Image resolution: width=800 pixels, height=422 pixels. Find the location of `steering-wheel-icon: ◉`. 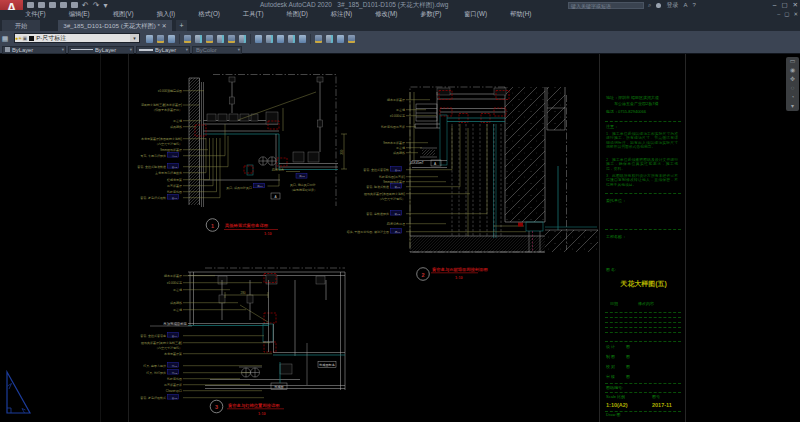

steering-wheel-icon: ◉ is located at coordinates (792, 70).